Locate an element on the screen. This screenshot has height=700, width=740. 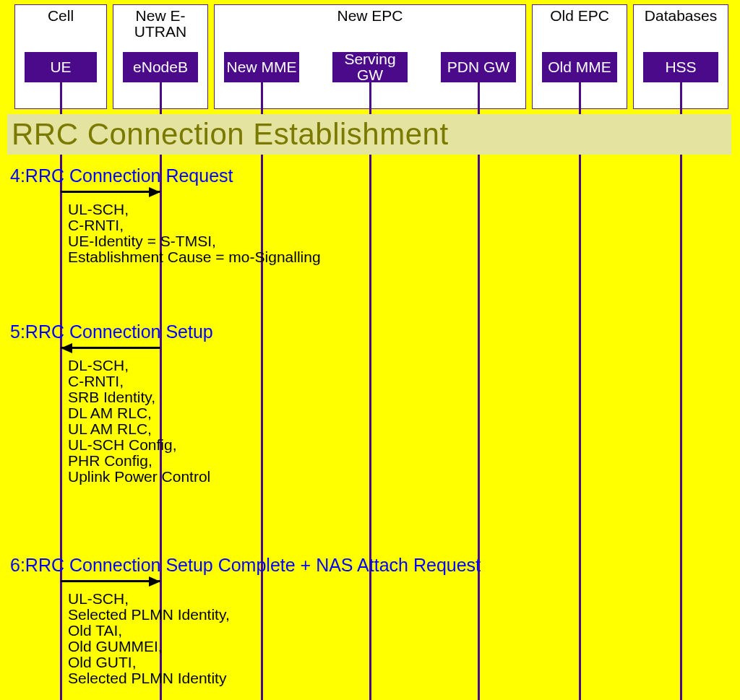
message-params: DL-SCH, C-RNTI, SRB Identity, DL AM RLC,… is located at coordinates (139, 421).